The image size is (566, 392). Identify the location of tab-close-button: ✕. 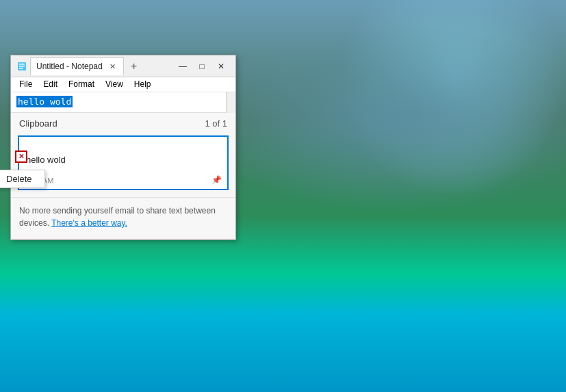
(113, 66).